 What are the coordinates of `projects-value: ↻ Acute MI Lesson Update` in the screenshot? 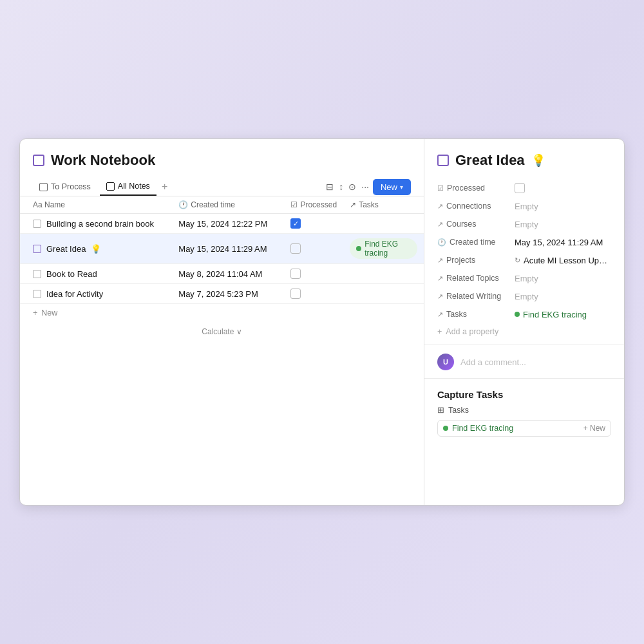 It's located at (563, 260).